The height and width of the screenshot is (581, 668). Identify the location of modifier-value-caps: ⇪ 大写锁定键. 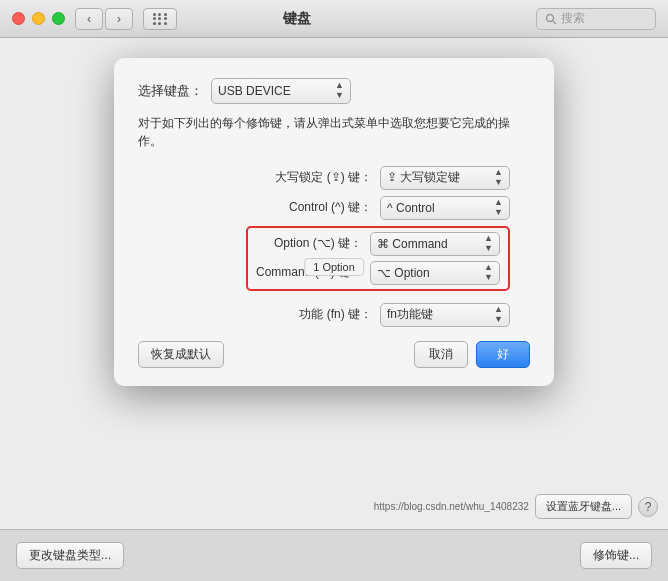
(424, 178).